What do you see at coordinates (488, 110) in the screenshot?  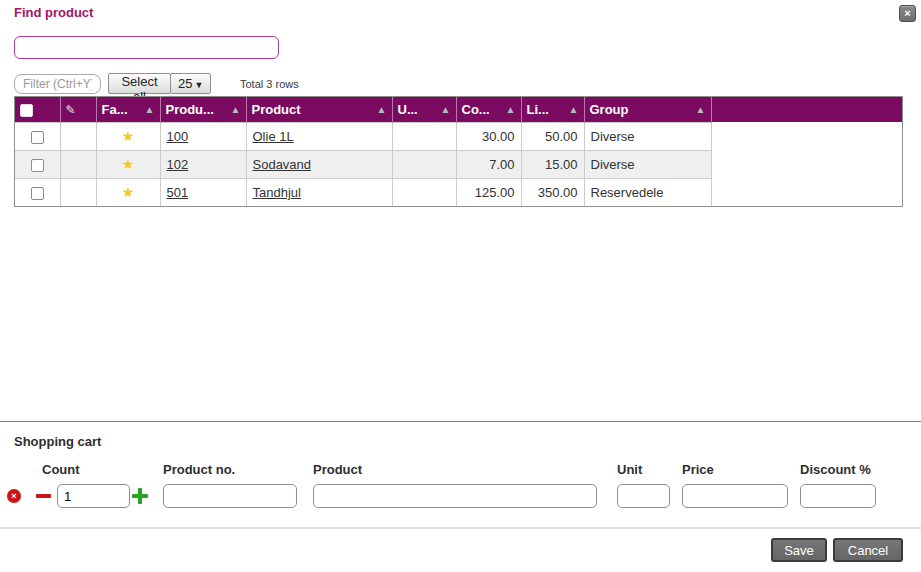 I see `column-header-cost: Co...▲` at bounding box center [488, 110].